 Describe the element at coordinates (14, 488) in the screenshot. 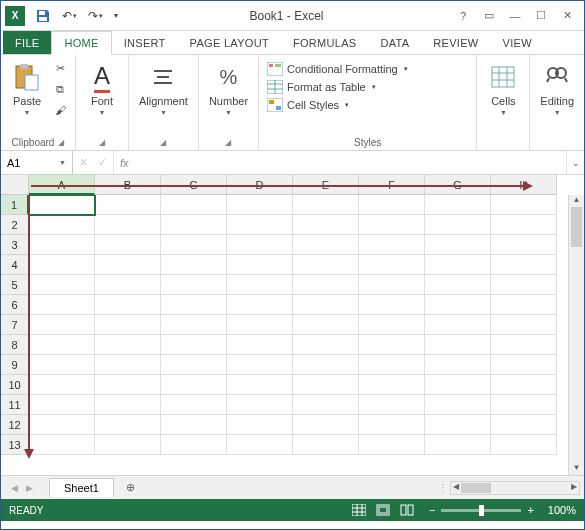

I see `sheet-nav-prev: ◀` at that location.